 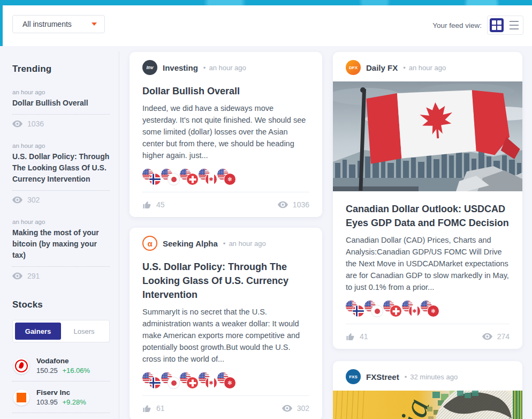 I want to click on left-accent-strip, so click(x=1, y=26).